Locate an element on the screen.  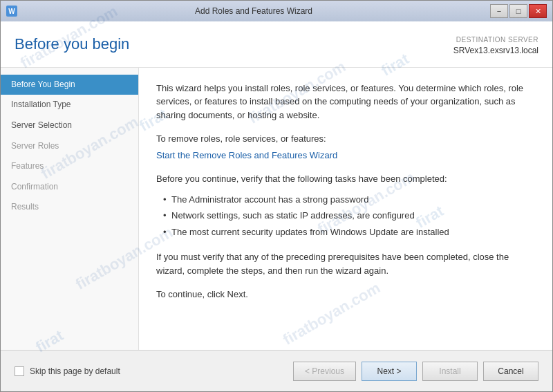
next-button: Next > is located at coordinates (389, 371).